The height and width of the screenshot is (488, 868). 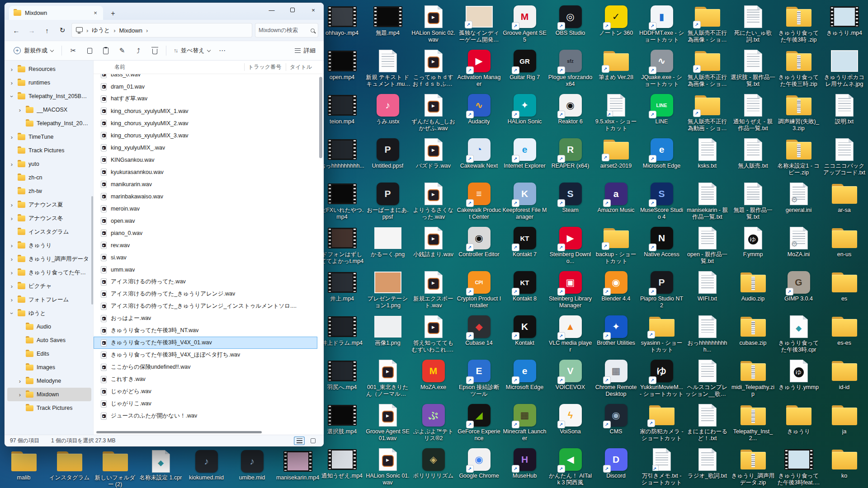 I want to click on list-view-toggle, so click(x=299, y=441).